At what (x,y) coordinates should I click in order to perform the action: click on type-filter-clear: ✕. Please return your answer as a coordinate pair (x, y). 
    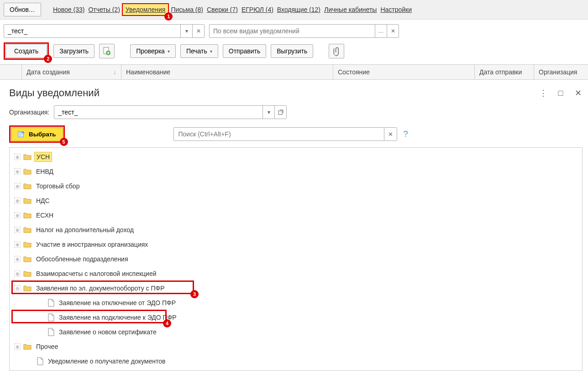
    Looking at the image, I should click on (393, 31).